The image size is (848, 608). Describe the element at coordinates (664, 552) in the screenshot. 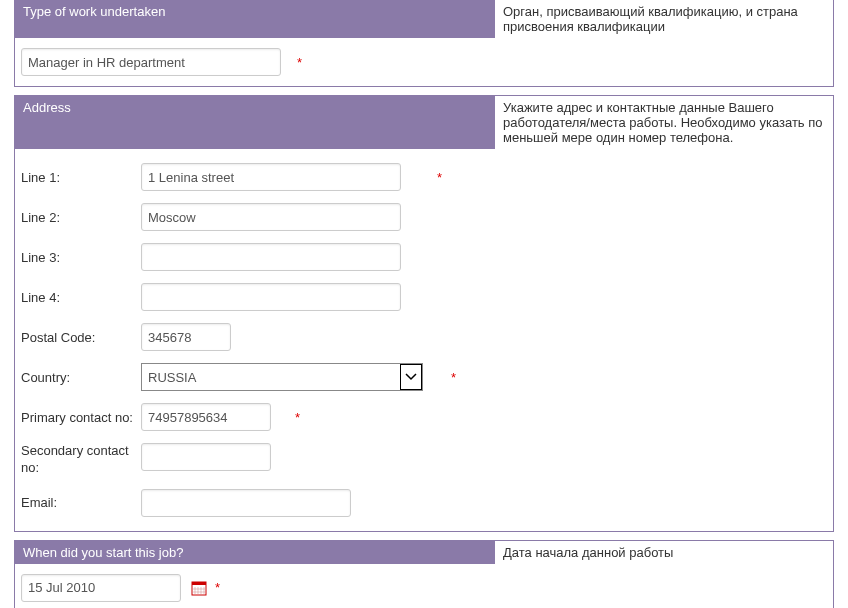

I see `help-text-start-job: Дата начала данной работы` at that location.